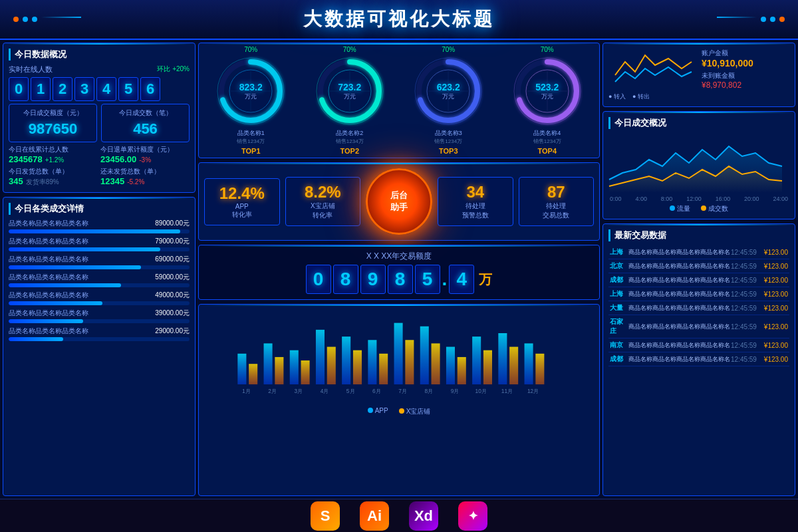 The width and height of the screenshot is (798, 532). I want to click on metric-app-value: 12.4%, so click(242, 194).